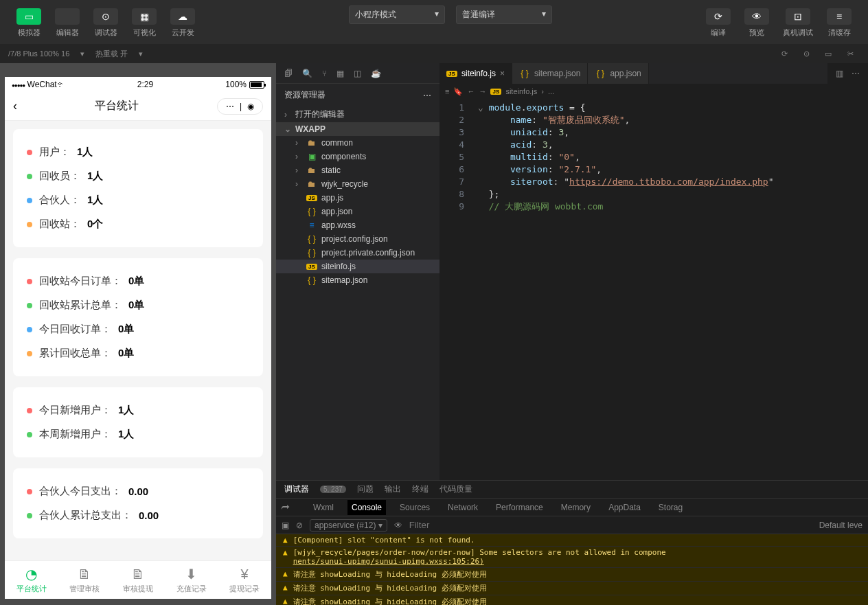 The height and width of the screenshot is (605, 868). What do you see at coordinates (850, 54) in the screenshot?
I see `clip-icon: ✂` at bounding box center [850, 54].